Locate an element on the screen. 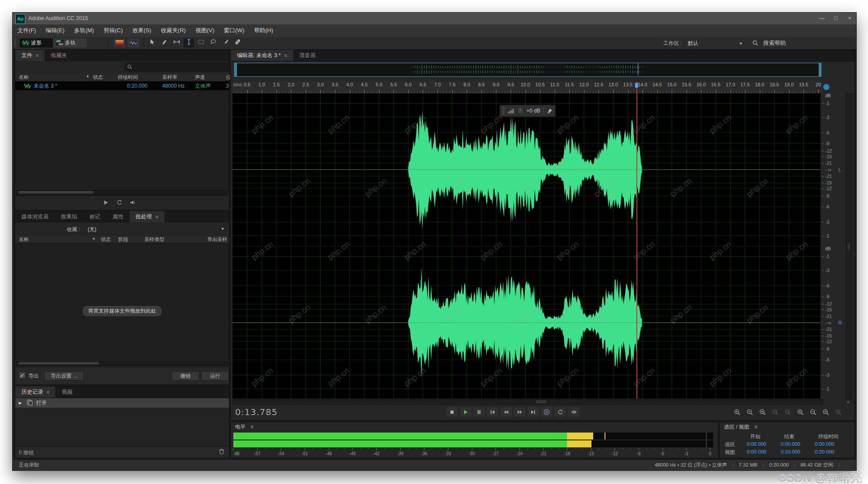  spectral-frequency-display-button is located at coordinates (120, 43).